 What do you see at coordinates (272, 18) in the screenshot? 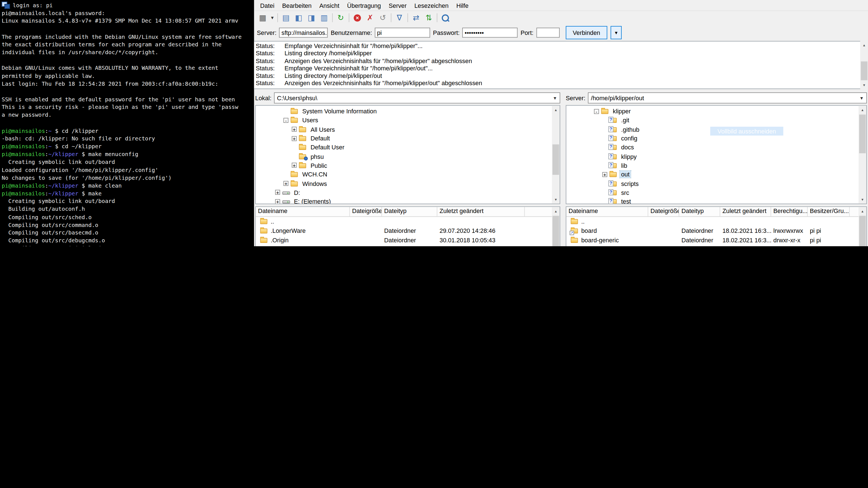
I see `site-manager-dropdown-icon: ▼` at bounding box center [272, 18].